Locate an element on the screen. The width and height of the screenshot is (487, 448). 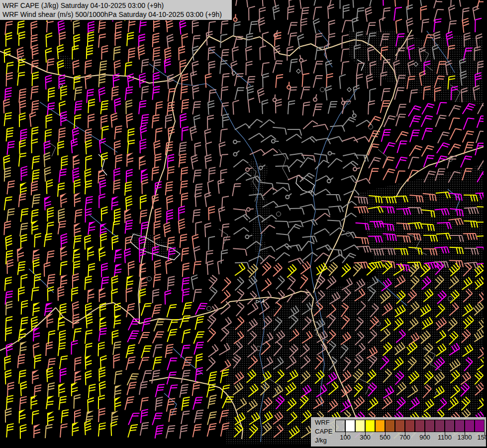
station-flag-icon is located at coordinates (258, 302).